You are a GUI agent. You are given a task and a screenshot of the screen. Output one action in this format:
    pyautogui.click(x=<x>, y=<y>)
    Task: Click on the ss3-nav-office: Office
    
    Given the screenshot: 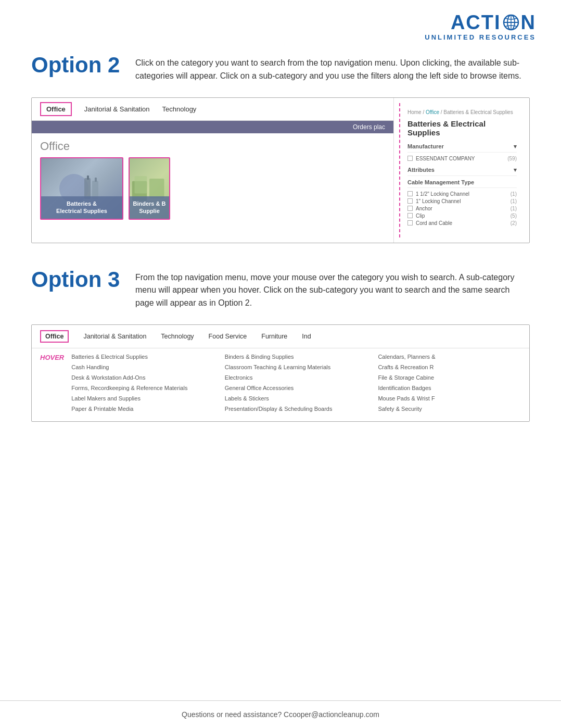 What is the action you would take?
    pyautogui.click(x=54, y=336)
    